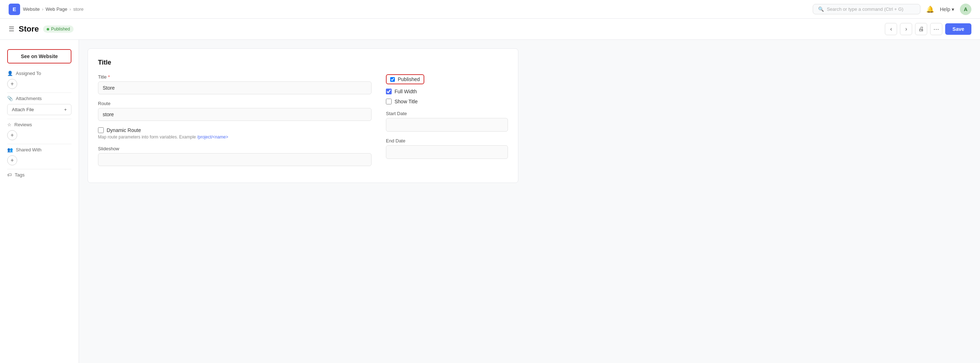 The width and height of the screenshot is (980, 363). Describe the element at coordinates (867, 9) in the screenshot. I see `search-box: 🔍 Search or type a command (Ctrl + G)` at that location.